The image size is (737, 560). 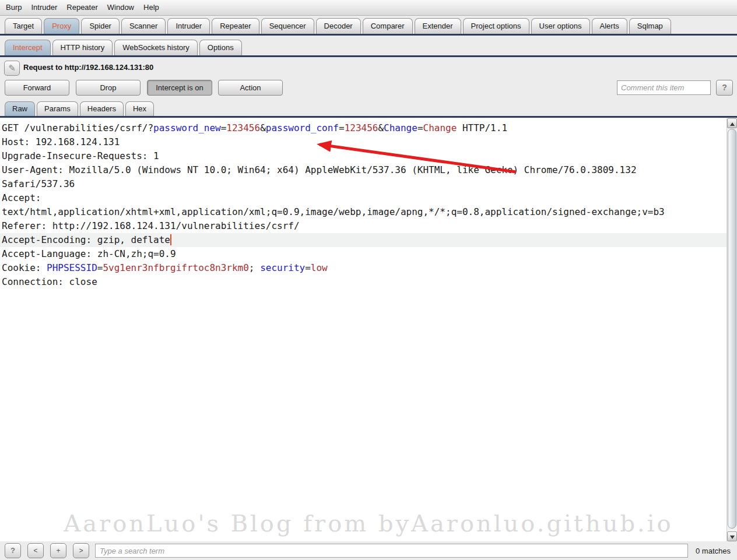 I want to click on request-text-segment: Cookie:, so click(x=24, y=268).